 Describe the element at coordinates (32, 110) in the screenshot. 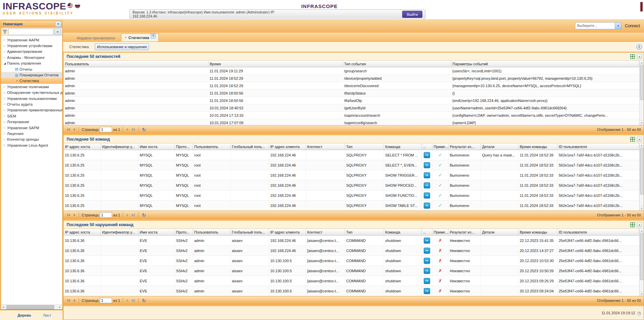

I see `sidebar-item-privileged-tasks-management: ▷Управление привилегированными зада` at that location.